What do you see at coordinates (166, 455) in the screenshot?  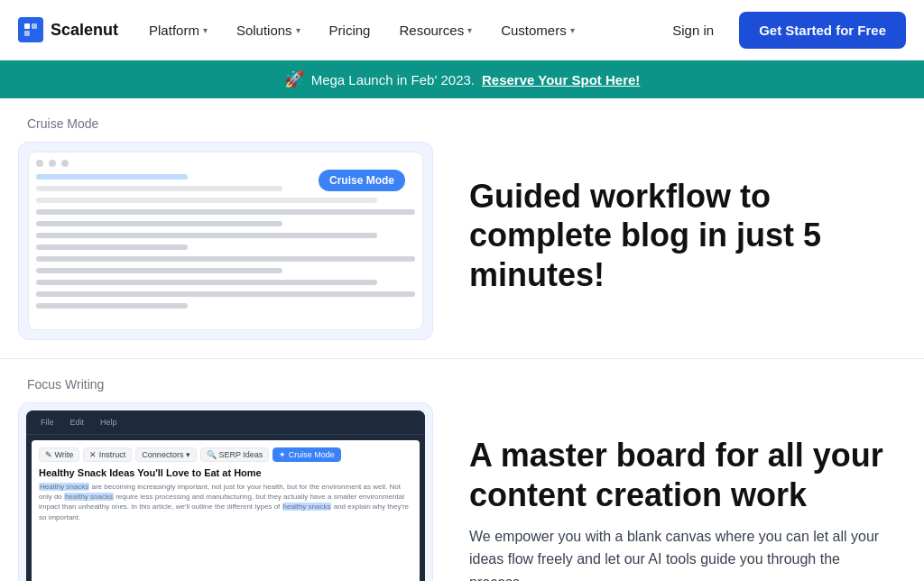 I see `connectors-btn: Connectors ▾` at bounding box center [166, 455].